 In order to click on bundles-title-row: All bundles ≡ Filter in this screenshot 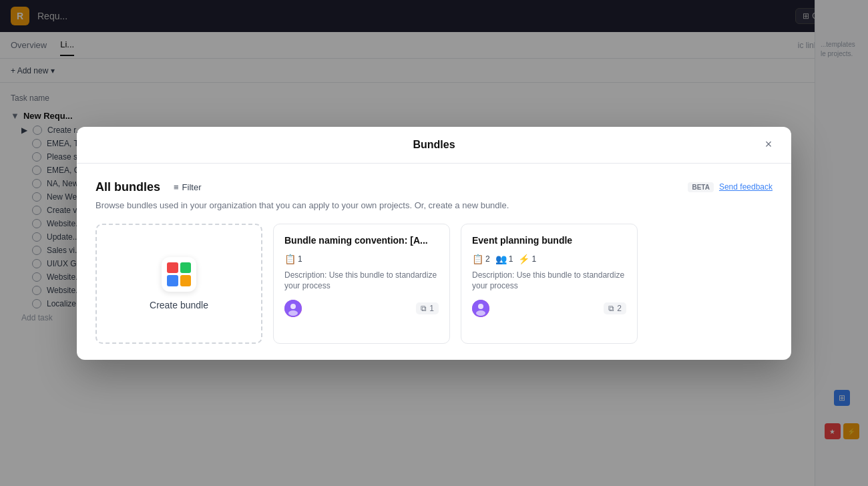, I will do `click(151, 187)`.